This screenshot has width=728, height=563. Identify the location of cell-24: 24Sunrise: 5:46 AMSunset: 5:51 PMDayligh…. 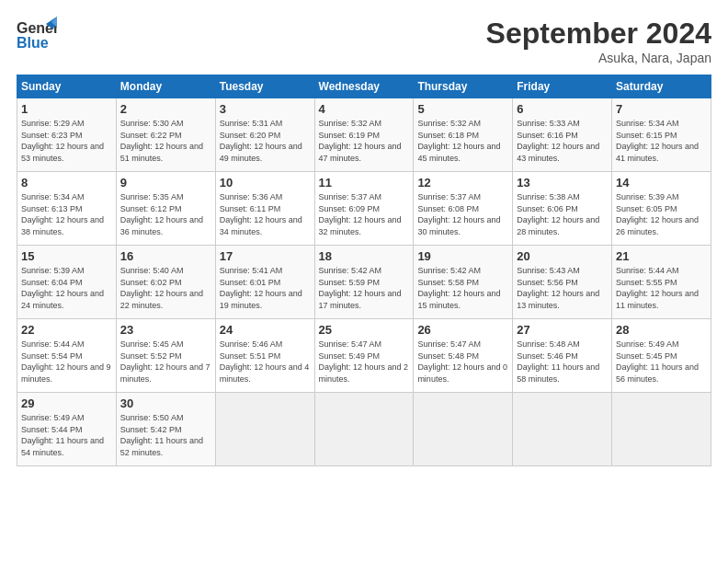
(265, 356).